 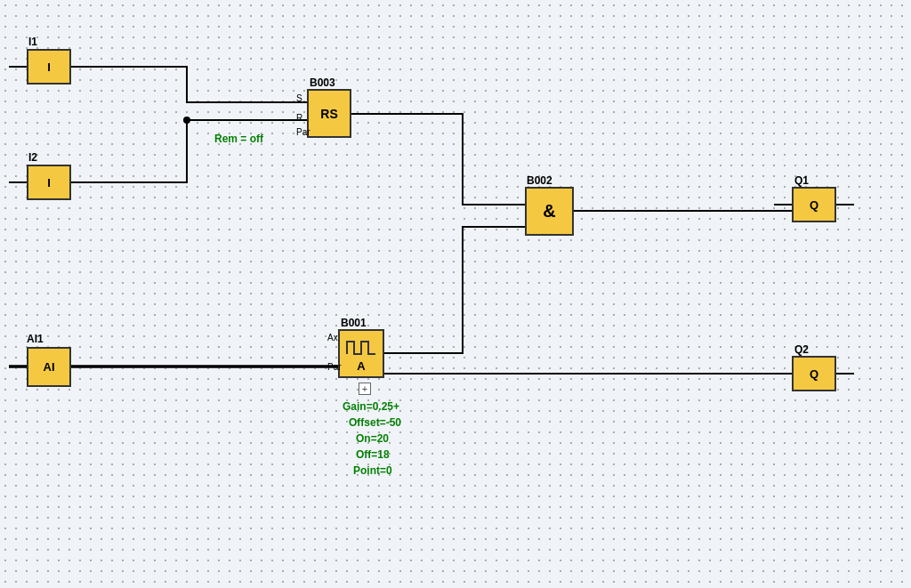 What do you see at coordinates (49, 366) in the screenshot?
I see `block-AI1: AI` at bounding box center [49, 366].